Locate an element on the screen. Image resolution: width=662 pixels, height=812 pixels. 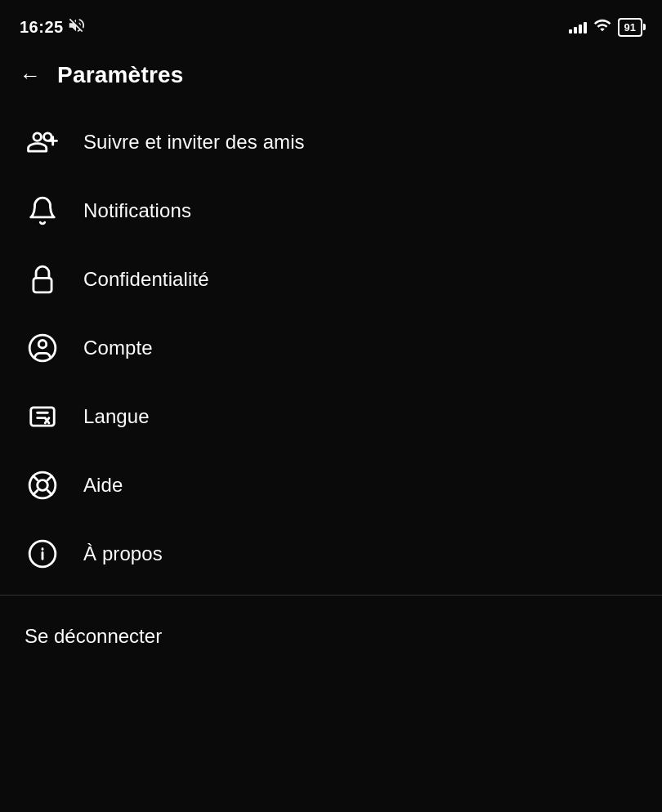
logout-button: Se déconnecter is located at coordinates (331, 636).